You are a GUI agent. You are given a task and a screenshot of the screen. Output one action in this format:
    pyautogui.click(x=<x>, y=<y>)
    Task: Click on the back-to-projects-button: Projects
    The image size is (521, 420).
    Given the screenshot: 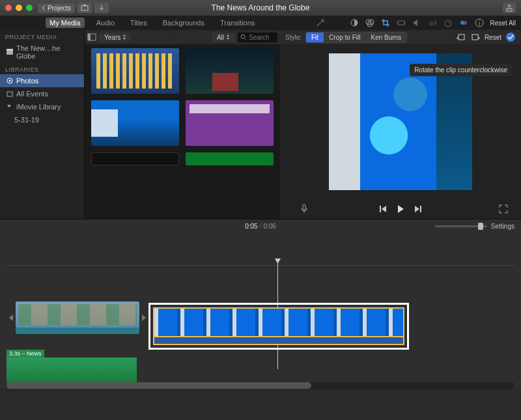 What is the action you would take?
    pyautogui.click(x=56, y=8)
    